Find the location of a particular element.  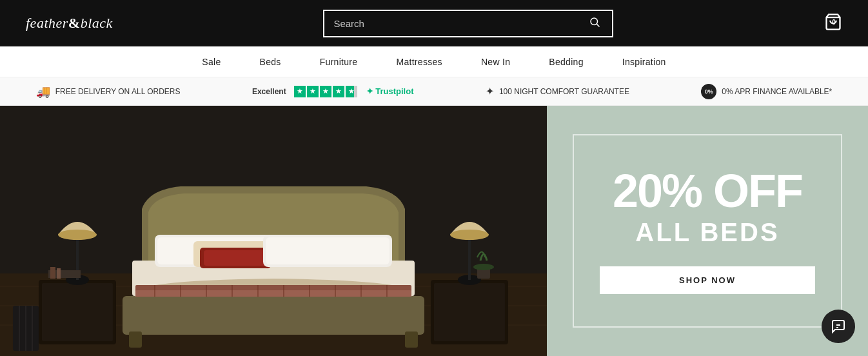

nav-item-mattresses: Mattresses is located at coordinates (419, 62).